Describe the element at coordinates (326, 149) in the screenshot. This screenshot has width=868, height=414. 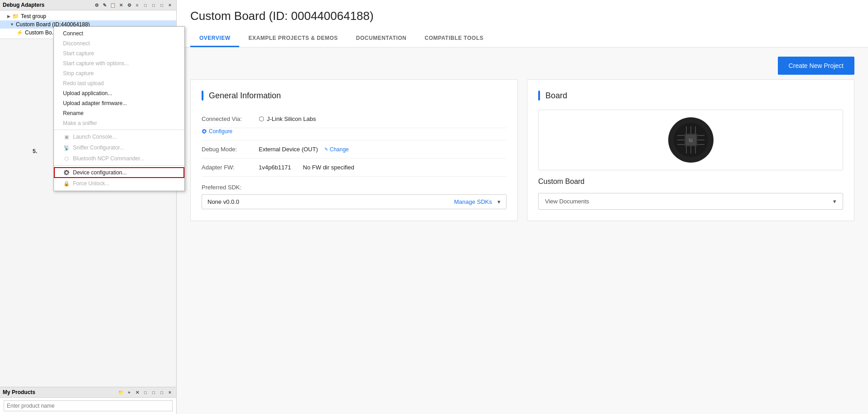
I see `pencil-icon: ✎` at that location.